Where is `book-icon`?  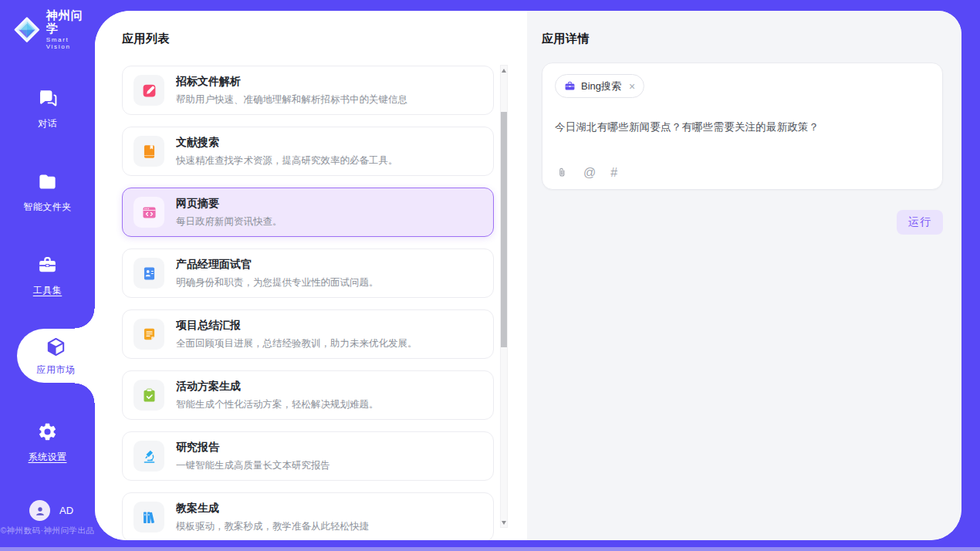
book-icon is located at coordinates (150, 151).